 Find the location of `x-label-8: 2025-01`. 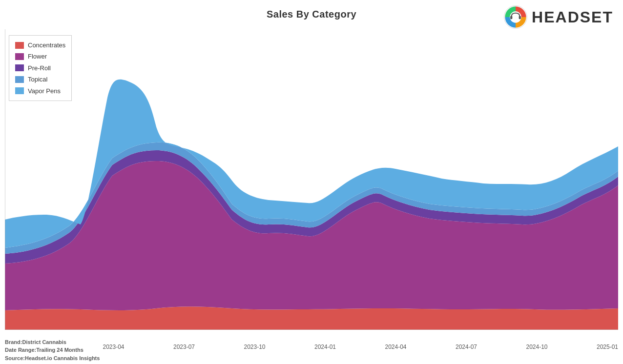

x-label-8: 2025-01 is located at coordinates (607, 347).